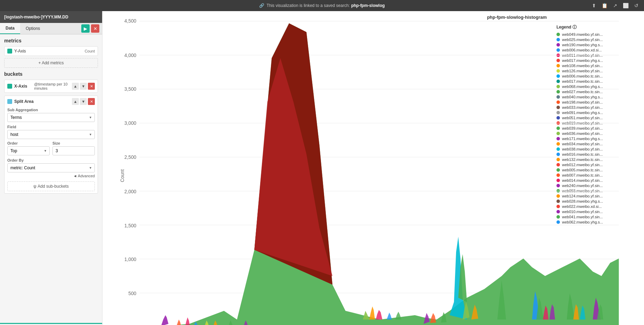  Describe the element at coordinates (10, 101) in the screenshot. I see `split-area-icon` at that location.